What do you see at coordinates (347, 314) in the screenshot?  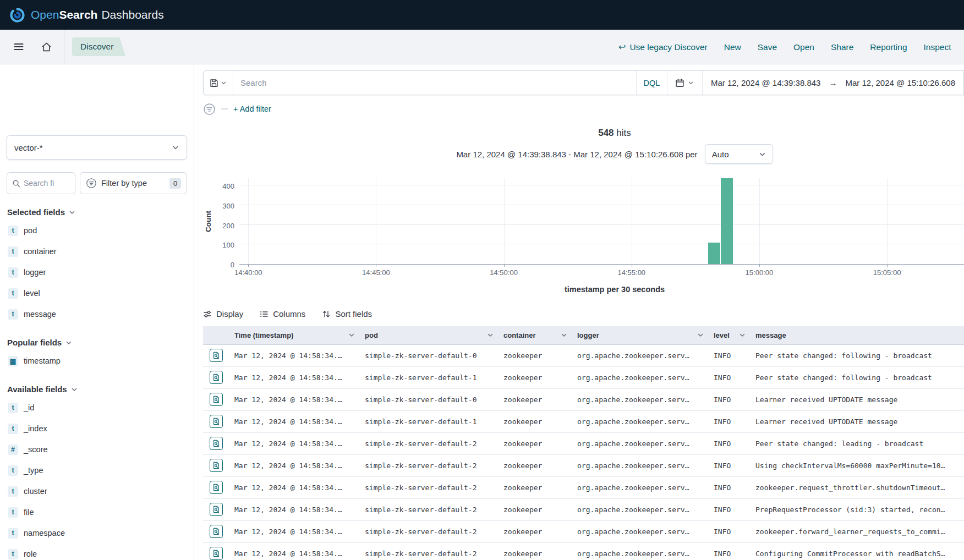 I see `sort-fields-button: Sort fields` at bounding box center [347, 314].